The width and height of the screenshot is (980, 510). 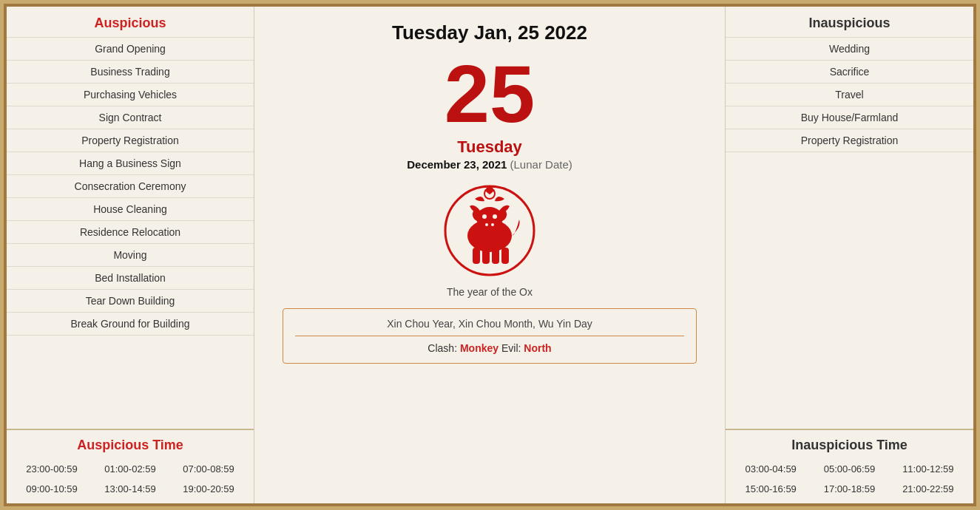 I want to click on time-cell: 17:00-18:59, so click(x=849, y=489).